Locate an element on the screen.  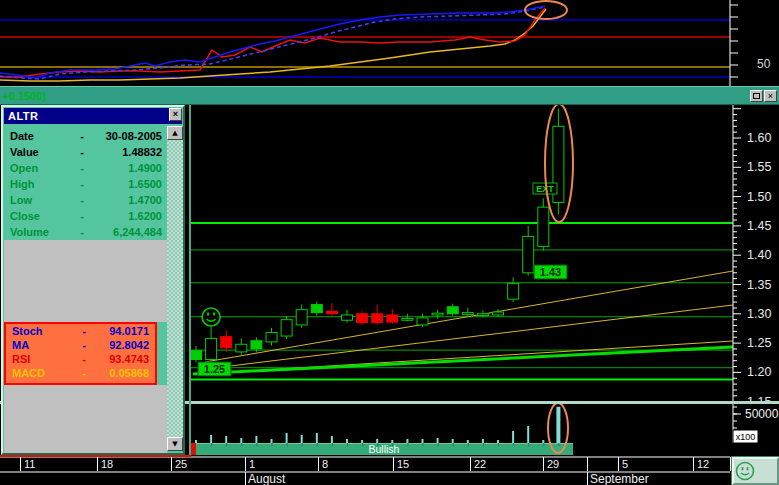
price-axis-label: 1.30 is located at coordinates (759, 314).